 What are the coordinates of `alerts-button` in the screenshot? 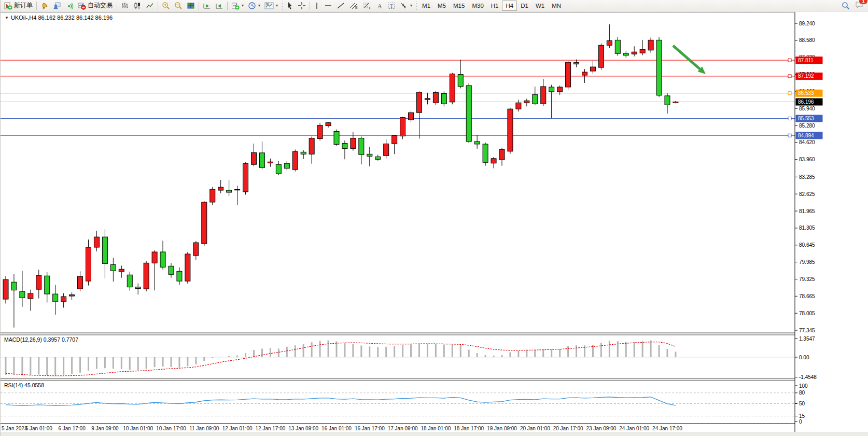 It's located at (45, 6).